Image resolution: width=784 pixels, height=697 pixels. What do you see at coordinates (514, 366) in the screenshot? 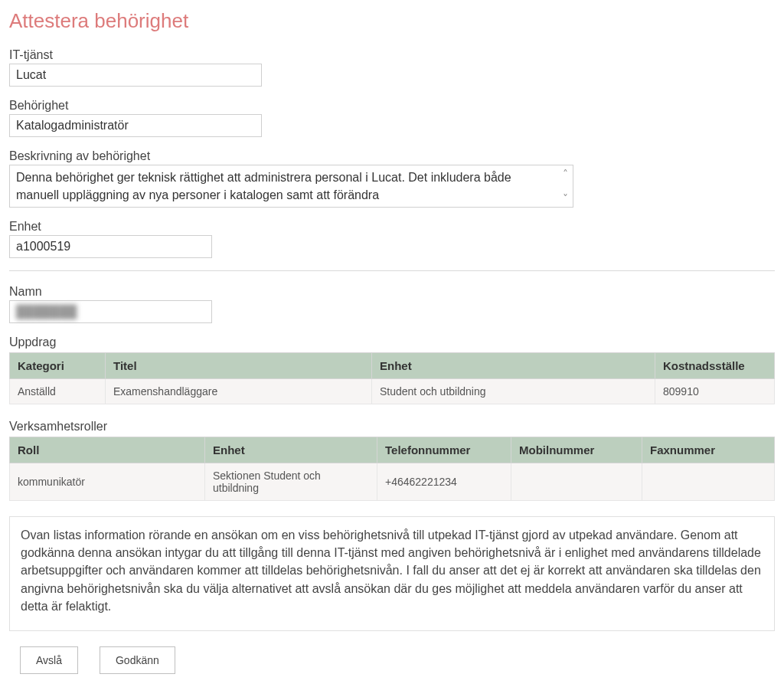
I see `th-enhet: Enhet` at bounding box center [514, 366].